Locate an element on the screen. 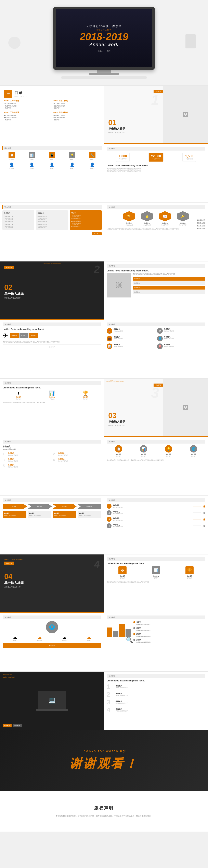 The image size is (208, 868). v-numbered-label: 输入标题 is located at coordinates (112, 676).